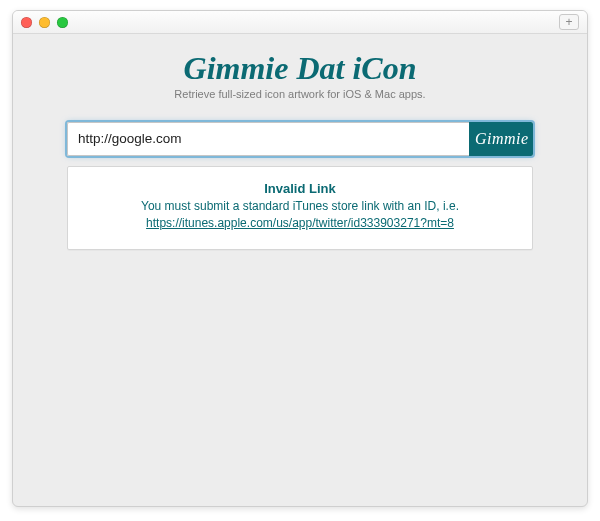 This screenshot has width=600, height=521. Describe the element at coordinates (300, 188) in the screenshot. I see `error-title: Invalid Link` at that location.